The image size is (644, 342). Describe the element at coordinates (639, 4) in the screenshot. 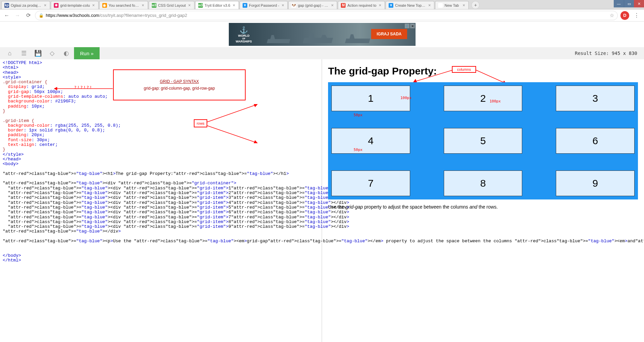

I see `window-close-button: ✕` at that location.